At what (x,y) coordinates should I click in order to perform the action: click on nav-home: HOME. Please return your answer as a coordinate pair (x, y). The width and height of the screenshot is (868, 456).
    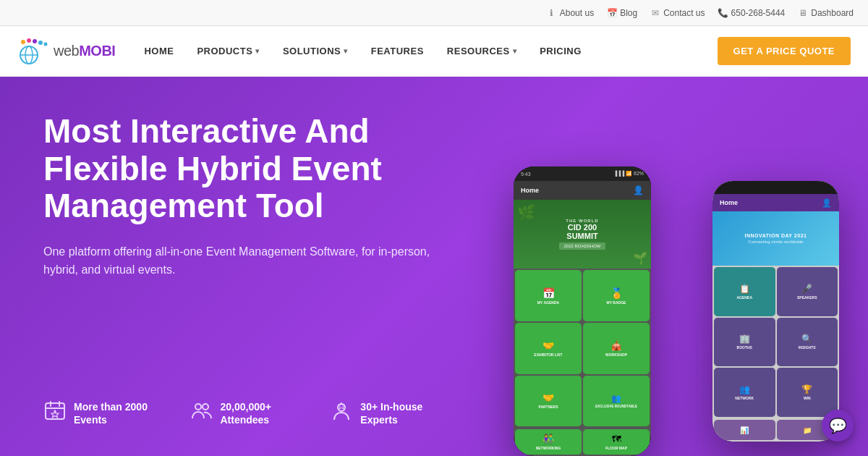
    Looking at the image, I should click on (159, 51).